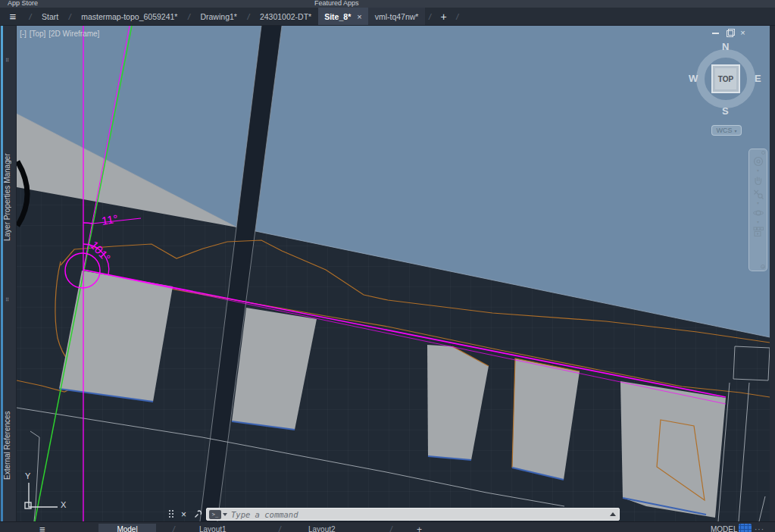 Image resolution: width=775 pixels, height=532 pixels. What do you see at coordinates (758, 213) in the screenshot?
I see `orbit-icon` at bounding box center [758, 213].